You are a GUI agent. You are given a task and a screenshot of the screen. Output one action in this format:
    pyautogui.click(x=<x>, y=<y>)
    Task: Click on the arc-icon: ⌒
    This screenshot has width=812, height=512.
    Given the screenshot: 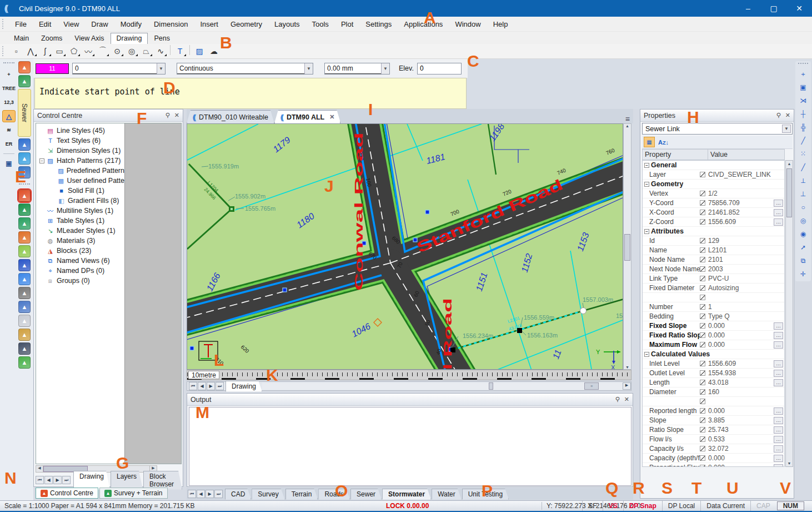 What is the action you would take?
    pyautogui.click(x=103, y=51)
    